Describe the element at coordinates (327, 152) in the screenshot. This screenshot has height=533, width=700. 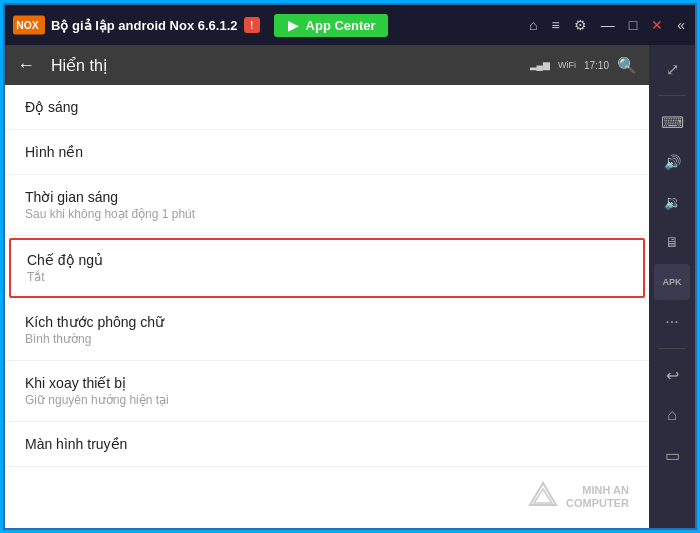
I see `settings-item-wallpaper: Hình nền` at that location.